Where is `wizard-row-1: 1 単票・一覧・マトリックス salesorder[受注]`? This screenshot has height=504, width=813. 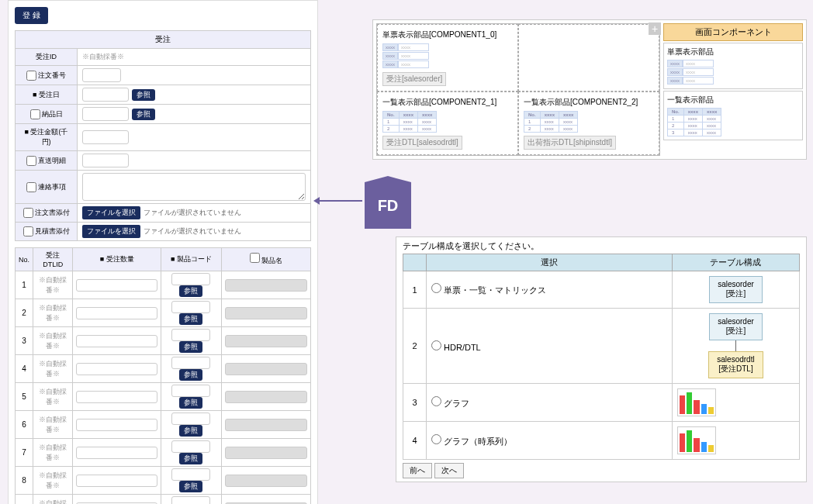 wizard-row-1: 1 単票・一覧・マトリックス salesorder[受注] is located at coordinates (602, 290).